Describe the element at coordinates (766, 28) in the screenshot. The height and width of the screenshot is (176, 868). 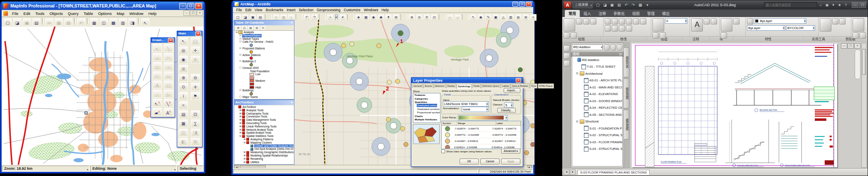
I see `linetype-combobox: ByLayer` at that location.